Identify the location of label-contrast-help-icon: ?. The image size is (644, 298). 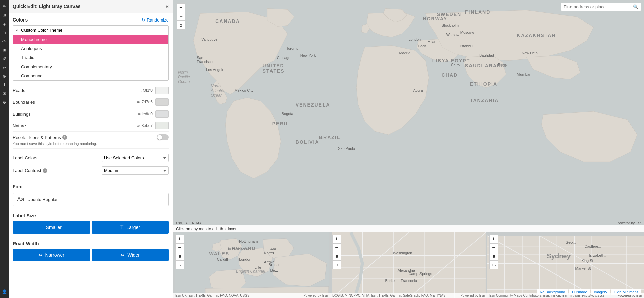
(45, 171).